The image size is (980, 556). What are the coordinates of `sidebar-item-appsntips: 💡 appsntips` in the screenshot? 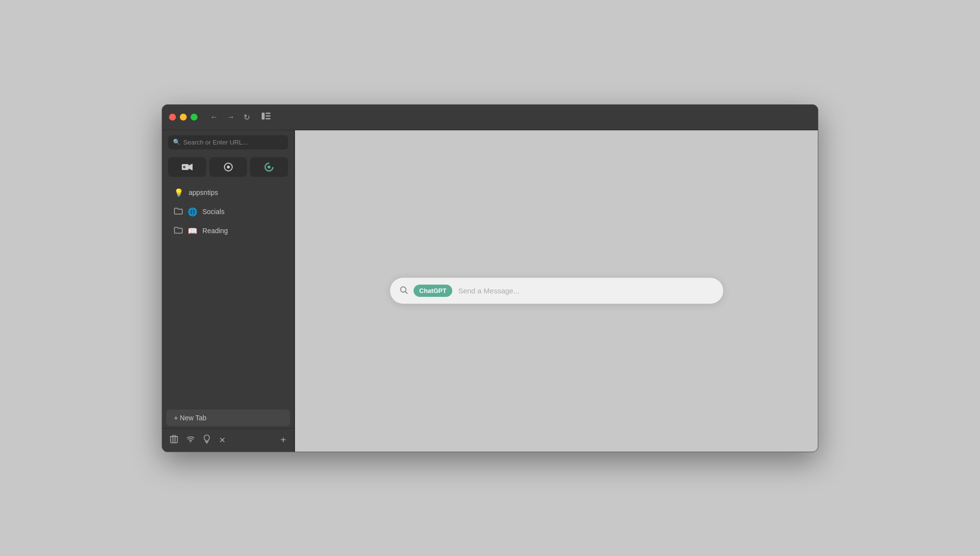 It's located at (228, 193).